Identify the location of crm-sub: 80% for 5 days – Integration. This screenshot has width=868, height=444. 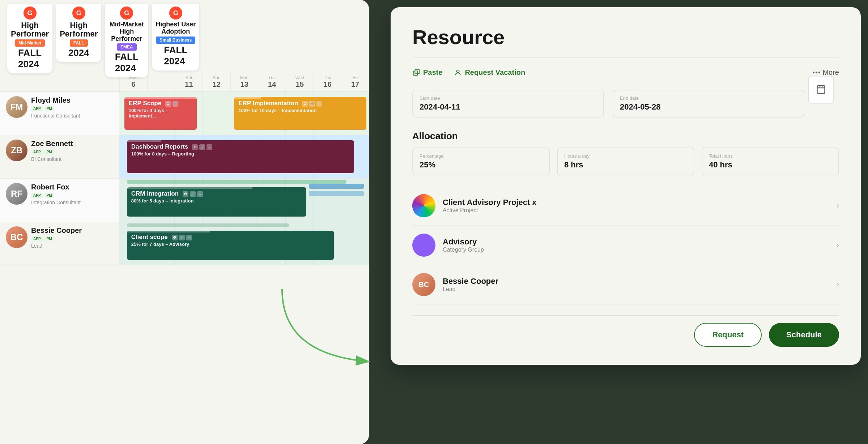
(217, 201).